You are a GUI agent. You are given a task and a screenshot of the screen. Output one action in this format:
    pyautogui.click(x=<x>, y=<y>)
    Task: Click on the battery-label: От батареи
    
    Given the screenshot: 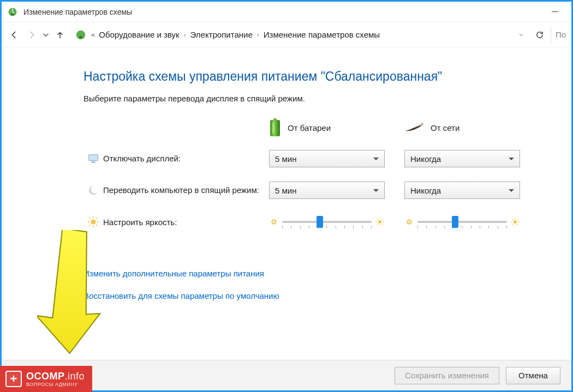 What is the action you would take?
    pyautogui.click(x=309, y=128)
    